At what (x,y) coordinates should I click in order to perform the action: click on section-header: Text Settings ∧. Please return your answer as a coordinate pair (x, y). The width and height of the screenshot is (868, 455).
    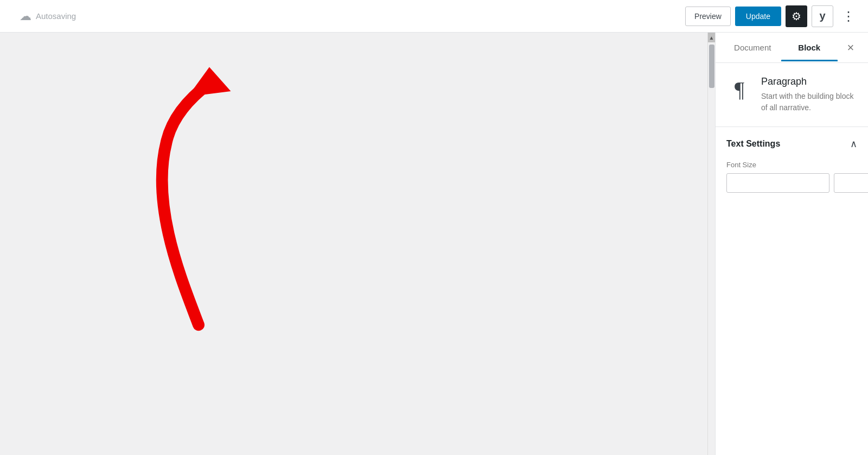
    Looking at the image, I should click on (792, 144).